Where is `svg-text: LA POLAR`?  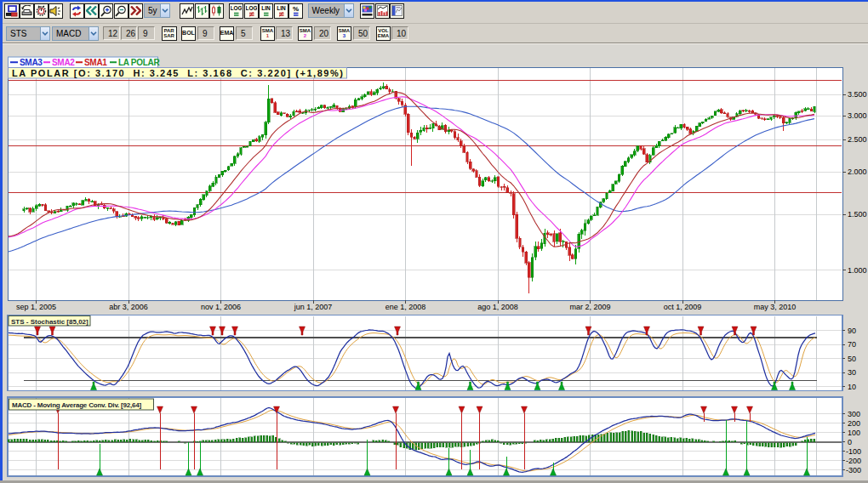 svg-text: LA POLAR is located at coordinates (140, 63).